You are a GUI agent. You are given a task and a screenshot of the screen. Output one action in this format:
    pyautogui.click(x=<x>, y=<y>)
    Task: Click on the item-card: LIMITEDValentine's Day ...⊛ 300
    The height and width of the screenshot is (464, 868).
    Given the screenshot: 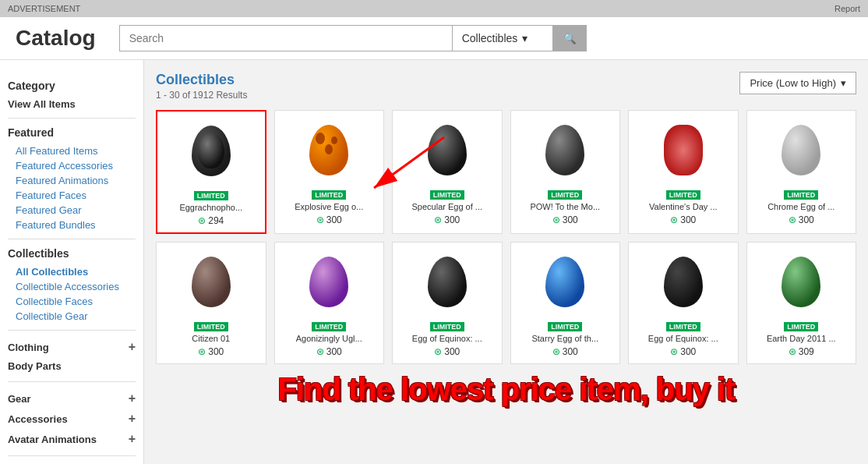 What is the action you would take?
    pyautogui.click(x=683, y=172)
    